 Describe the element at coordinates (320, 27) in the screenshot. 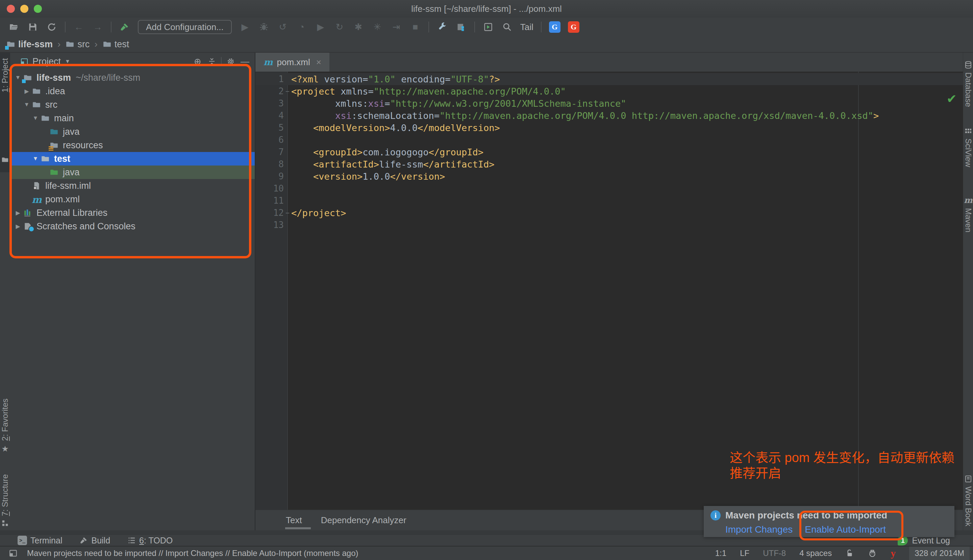

I see `run-alt-icon: ▶` at that location.